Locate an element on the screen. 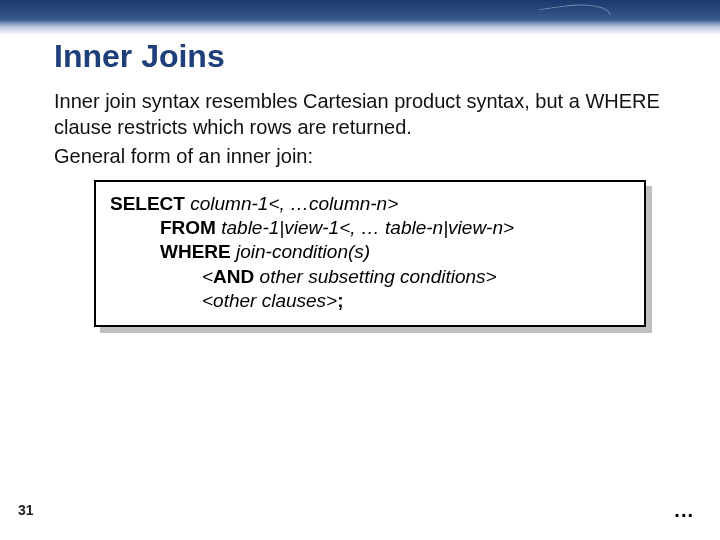  kw-from: FROM is located at coordinates (190, 228).